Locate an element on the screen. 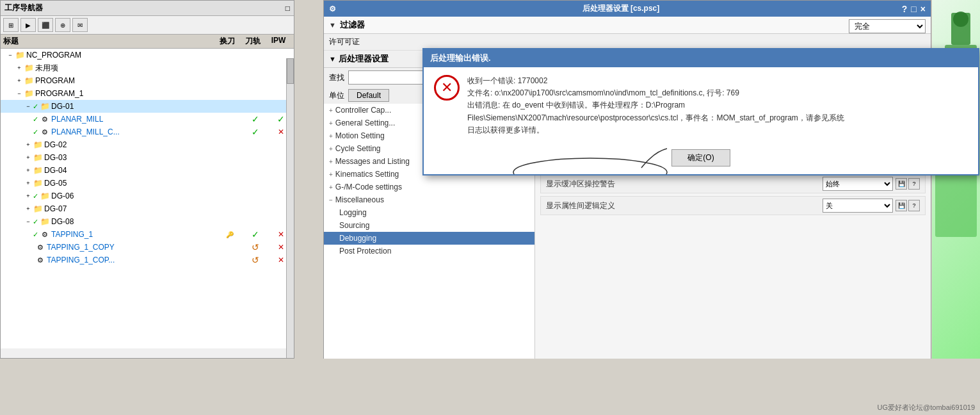 This screenshot has height=415, width=980. default-button: Default is located at coordinates (369, 95).